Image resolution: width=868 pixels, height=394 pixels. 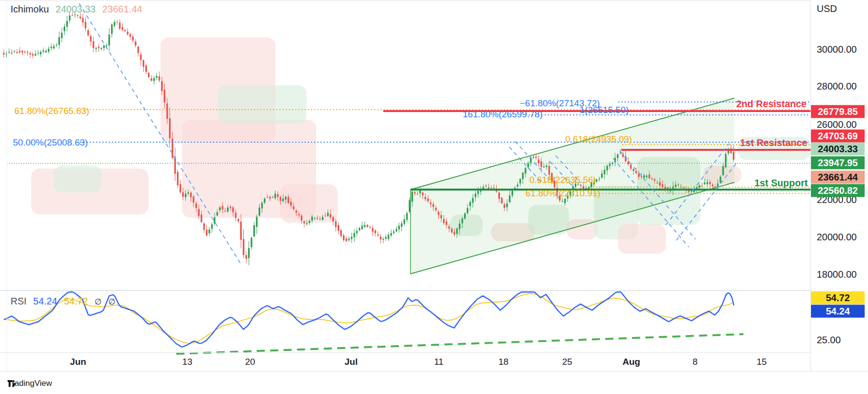 What do you see at coordinates (98, 302) in the screenshot?
I see `rsi-source-icon: ∅` at bounding box center [98, 302].